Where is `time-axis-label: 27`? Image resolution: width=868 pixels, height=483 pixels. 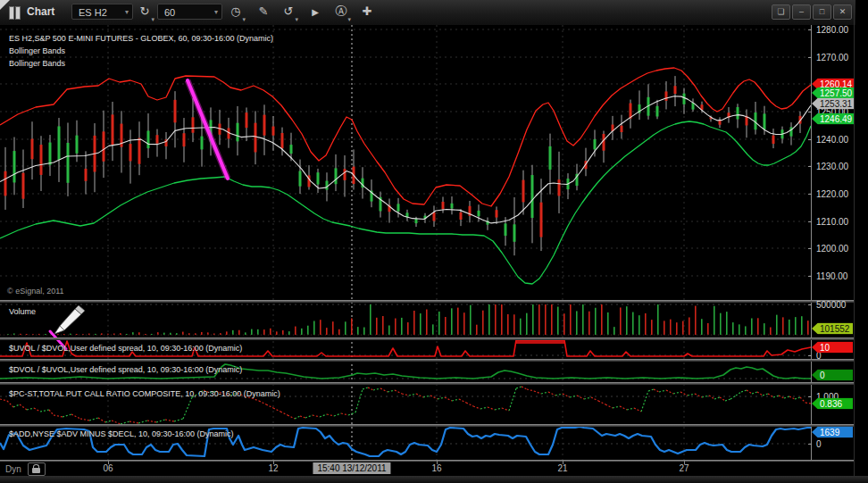 time-axis-label: 27 is located at coordinates (684, 468).